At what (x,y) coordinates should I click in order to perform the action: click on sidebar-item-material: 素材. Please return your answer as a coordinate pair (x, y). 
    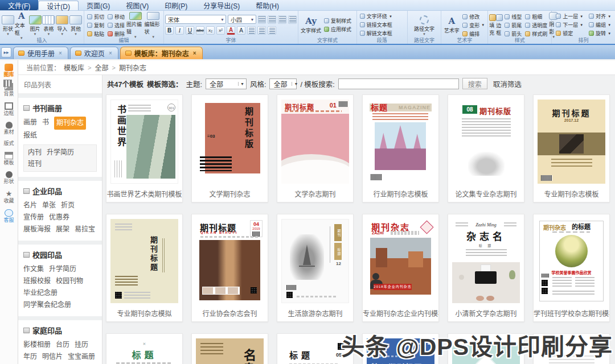
    Looking at the image, I should click on (9, 129).